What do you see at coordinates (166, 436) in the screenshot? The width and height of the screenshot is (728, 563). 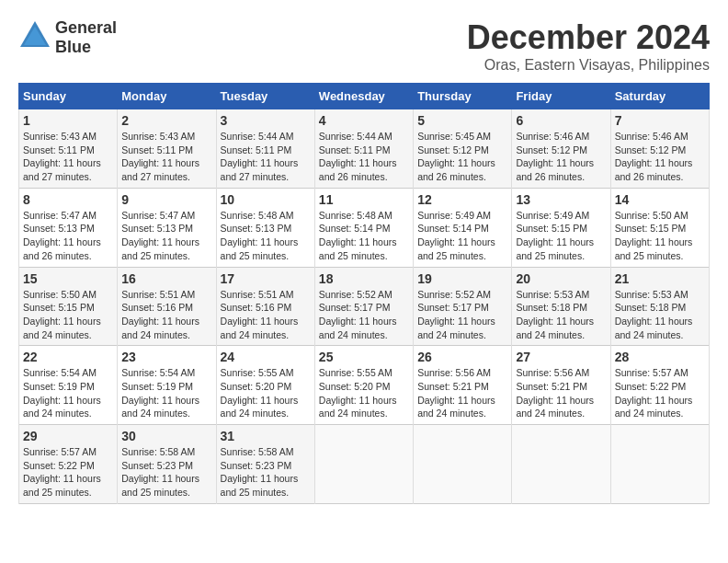 I see `day-number: 30` at bounding box center [166, 436].